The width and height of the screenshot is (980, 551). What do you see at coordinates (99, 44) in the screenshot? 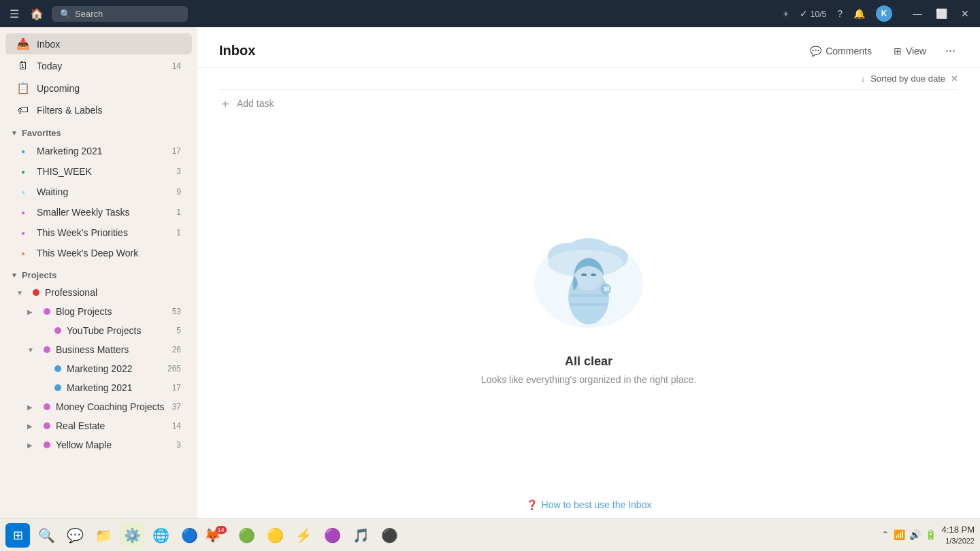
I see `sidebar-item-inbox: 📥 Inbox` at bounding box center [99, 44].